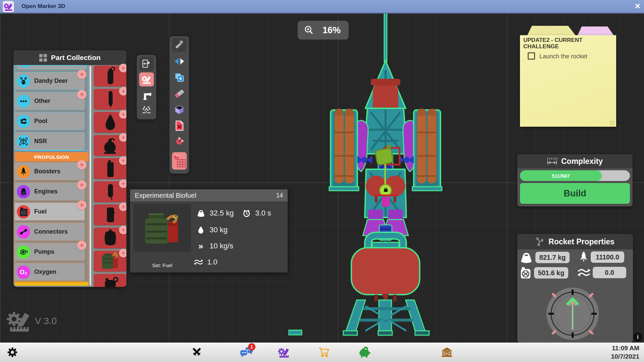 The width and height of the screenshot is (644, 362). I want to click on thrust-rocket-icon, so click(584, 257).